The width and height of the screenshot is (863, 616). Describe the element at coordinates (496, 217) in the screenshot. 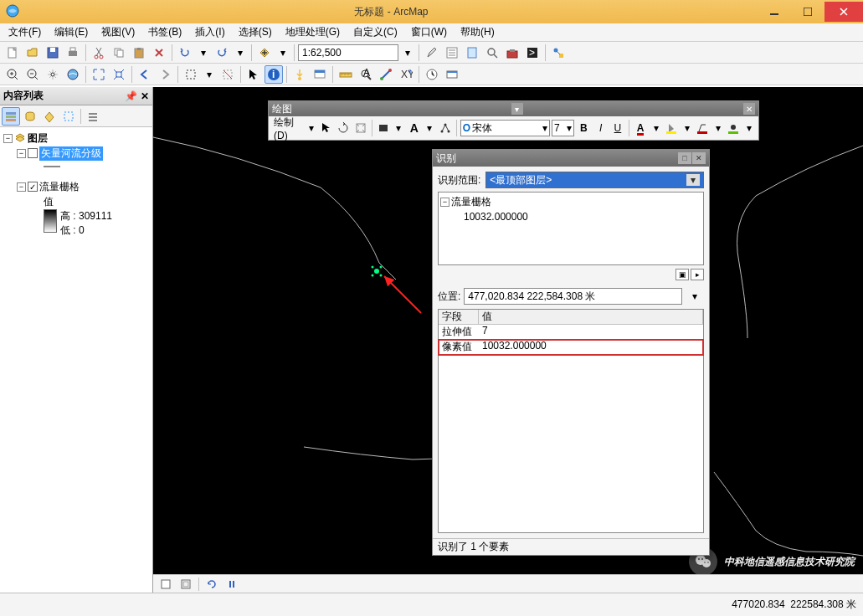

I see `identify-tree-child: 10032.000000` at that location.